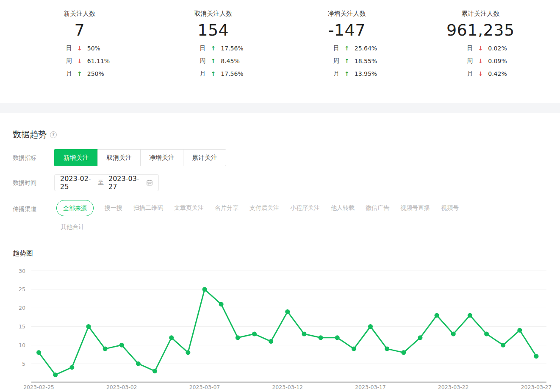  I want to click on tab-new-follow: 新增关注, so click(76, 158).